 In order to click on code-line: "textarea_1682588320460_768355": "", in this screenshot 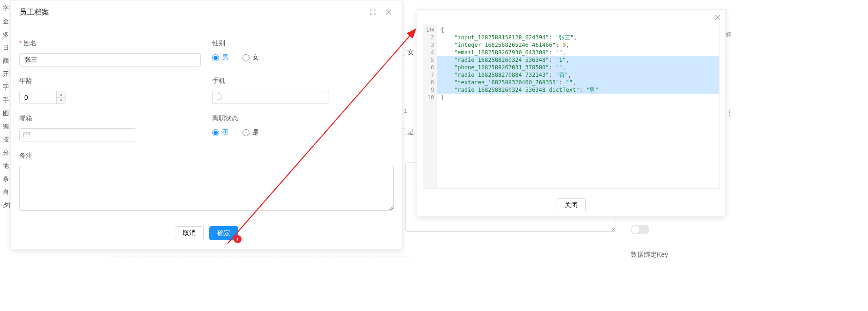, I will do `click(578, 82)`.